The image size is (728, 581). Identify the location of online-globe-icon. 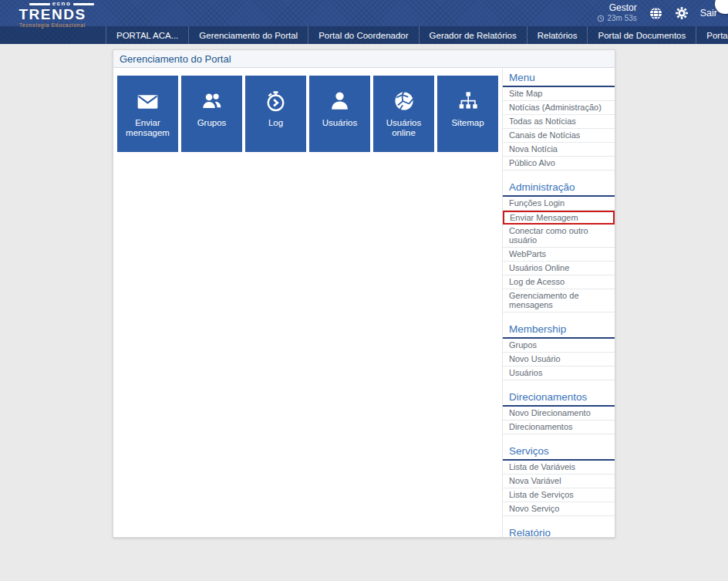
(404, 101).